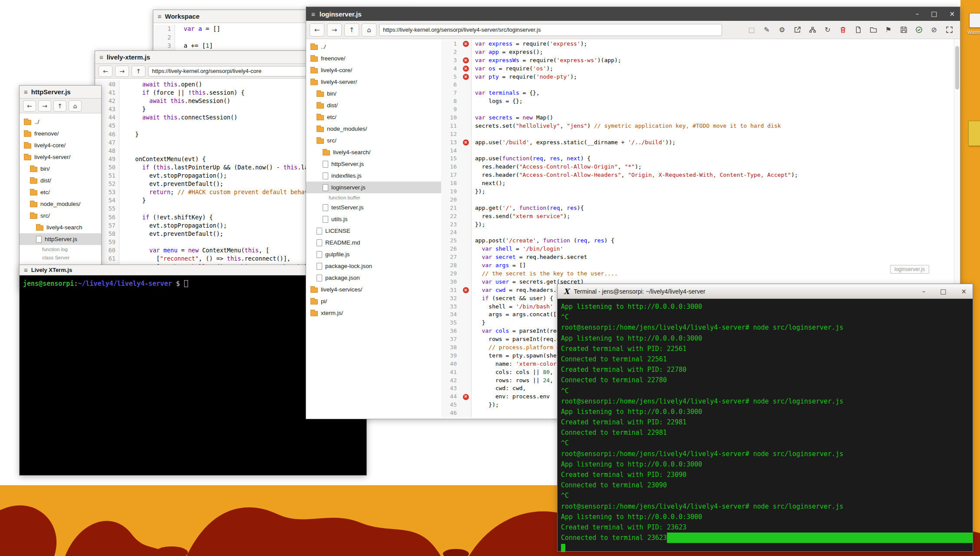 Image resolution: width=980 pixels, height=556 pixels. Describe the element at coordinates (373, 175) in the screenshot. I see `tree-item-indexfiles-js: indexfiles.js` at that location.